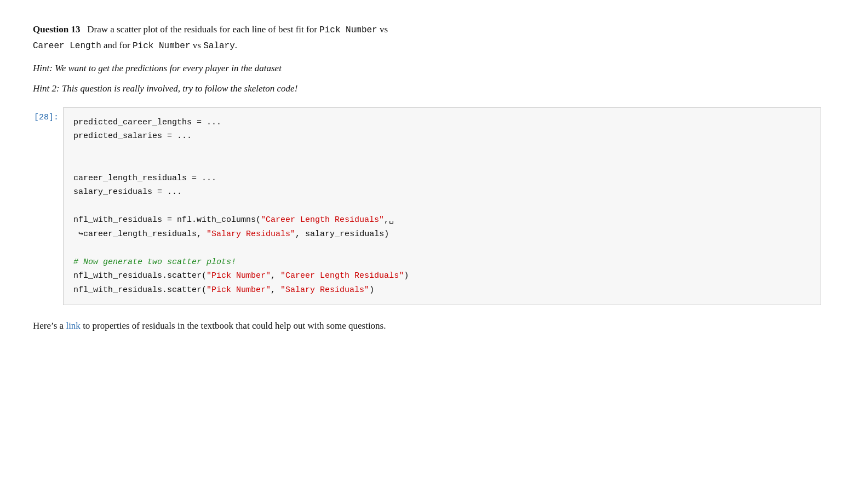  Describe the element at coordinates (48, 115) in the screenshot. I see `cell-label: [28]:` at that location.